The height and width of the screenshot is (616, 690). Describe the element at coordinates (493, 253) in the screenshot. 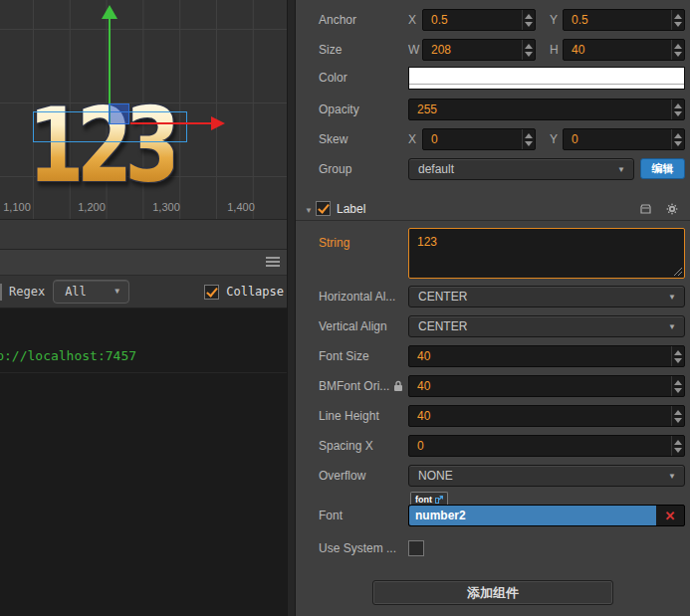

I see `string-row: String 123` at that location.